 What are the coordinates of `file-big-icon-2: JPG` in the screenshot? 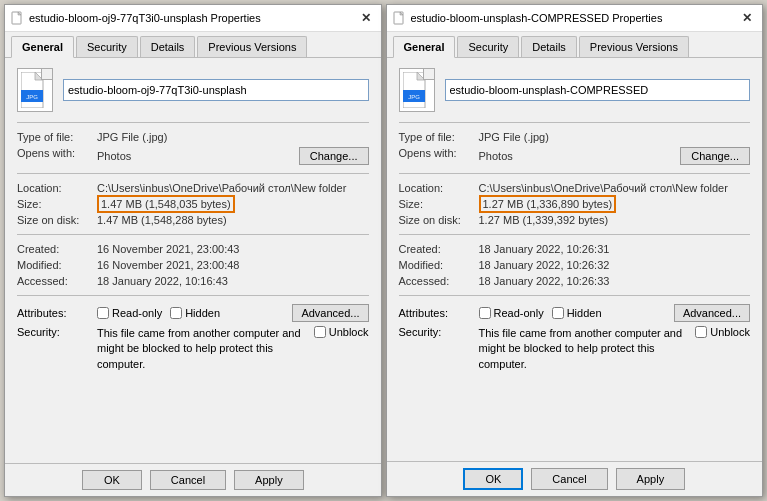 It's located at (417, 90).